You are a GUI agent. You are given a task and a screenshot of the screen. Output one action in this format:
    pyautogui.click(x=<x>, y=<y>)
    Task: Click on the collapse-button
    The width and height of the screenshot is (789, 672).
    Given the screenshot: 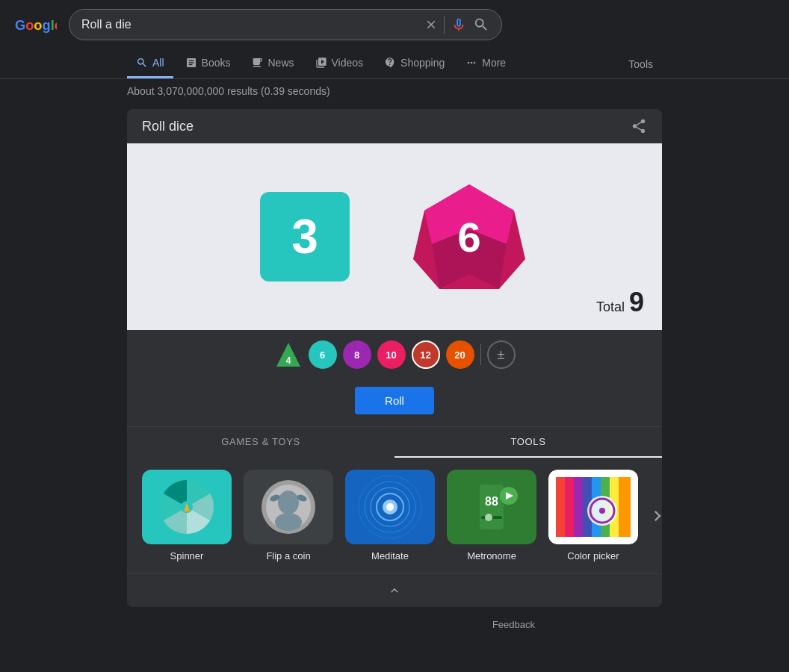 What is the action you would take?
    pyautogui.click(x=394, y=590)
    